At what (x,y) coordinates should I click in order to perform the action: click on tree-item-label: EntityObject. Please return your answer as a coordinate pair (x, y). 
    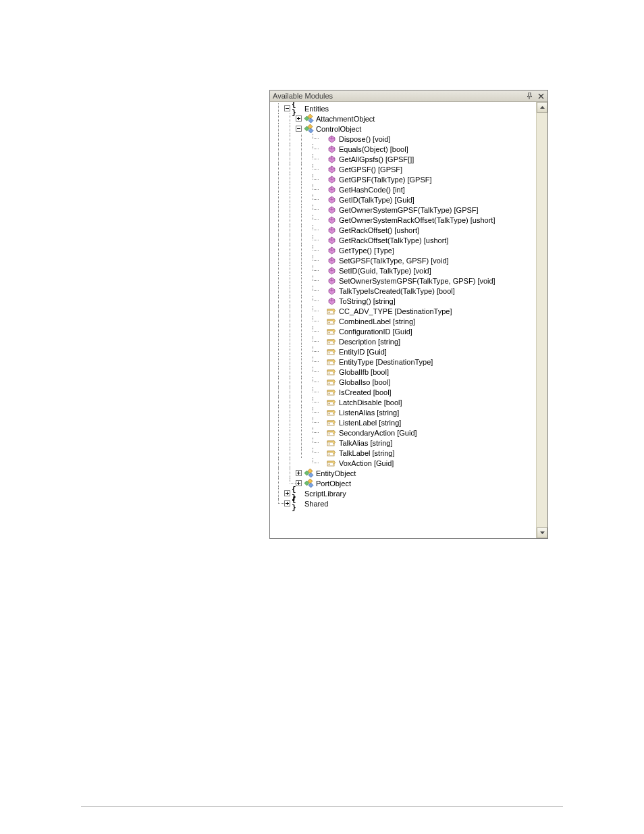
    Looking at the image, I should click on (336, 473).